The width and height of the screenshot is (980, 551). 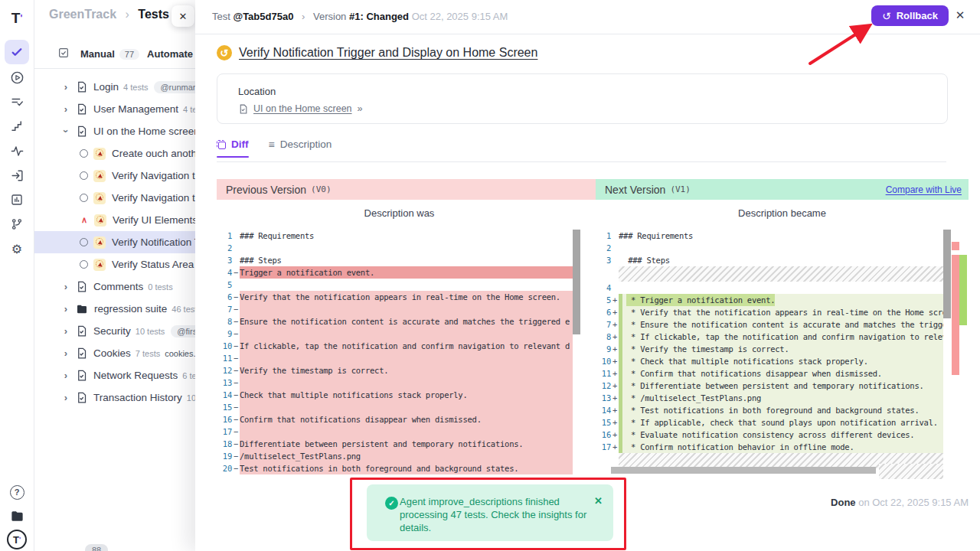 I want to click on tree-item-verify-status-area-a: Verify Status Area a, so click(x=115, y=265).